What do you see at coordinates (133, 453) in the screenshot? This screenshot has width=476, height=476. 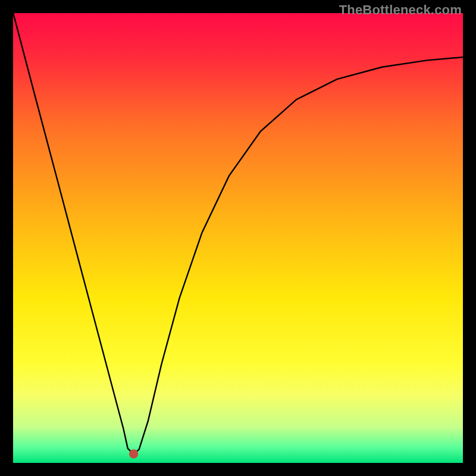 I see `optimal-point-marker` at bounding box center [133, 453].